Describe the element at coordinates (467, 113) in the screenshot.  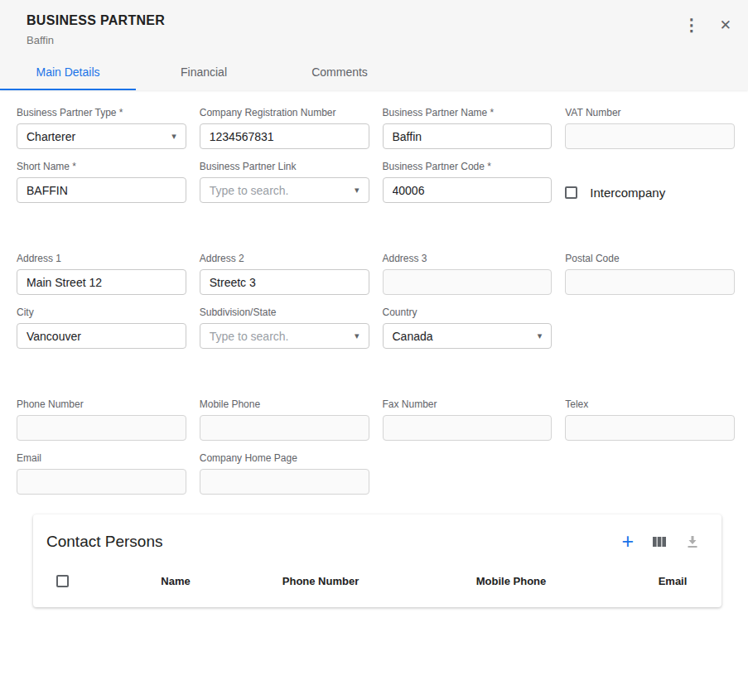
I see `field-label: Business Partner Name *` at that location.